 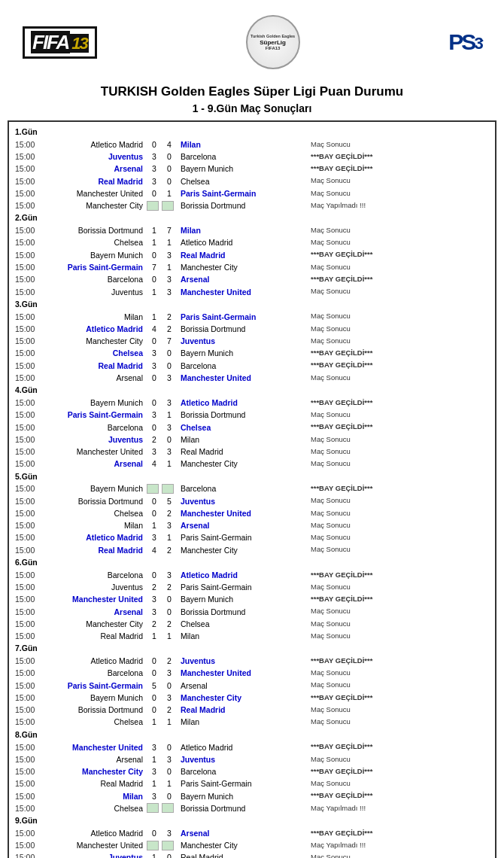 I want to click on match-row: 15:00 Paris Saint-Germain 7 1 Manchester…, so click(x=252, y=267).